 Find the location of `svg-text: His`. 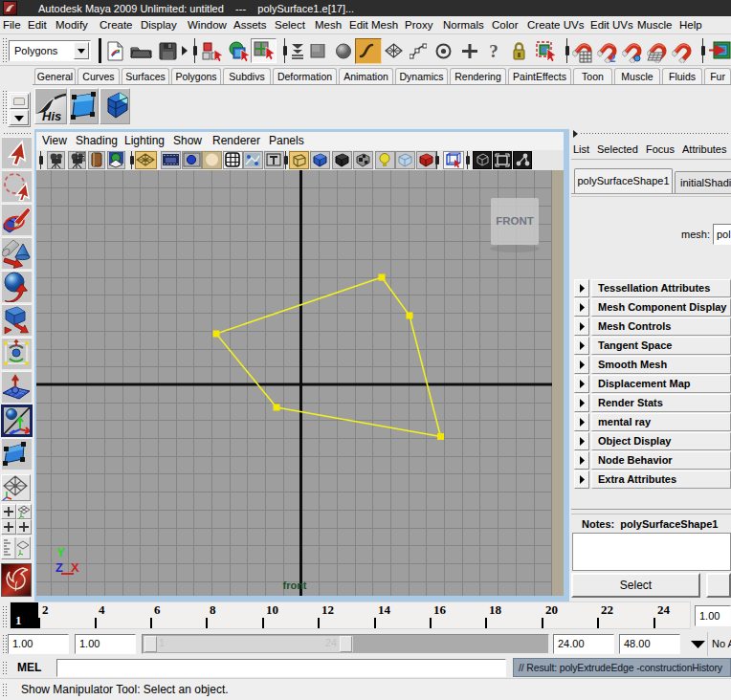

svg-text: His is located at coordinates (52, 117).